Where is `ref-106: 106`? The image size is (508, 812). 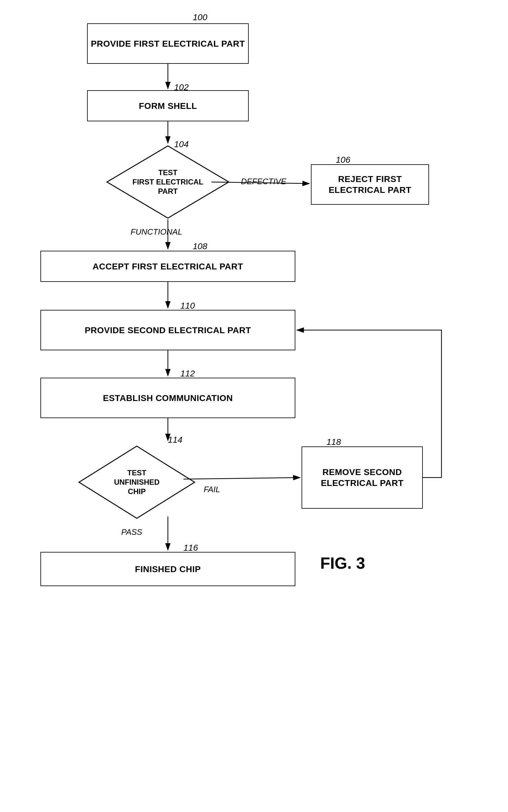
ref-106: 106 is located at coordinates (343, 160).